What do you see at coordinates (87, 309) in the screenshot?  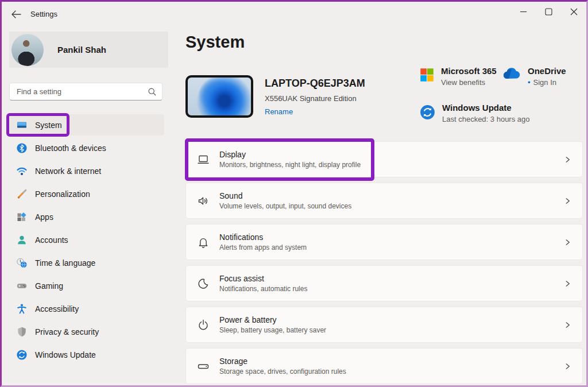 I see `sidebar-item-accessibility: Accessibility` at bounding box center [87, 309].